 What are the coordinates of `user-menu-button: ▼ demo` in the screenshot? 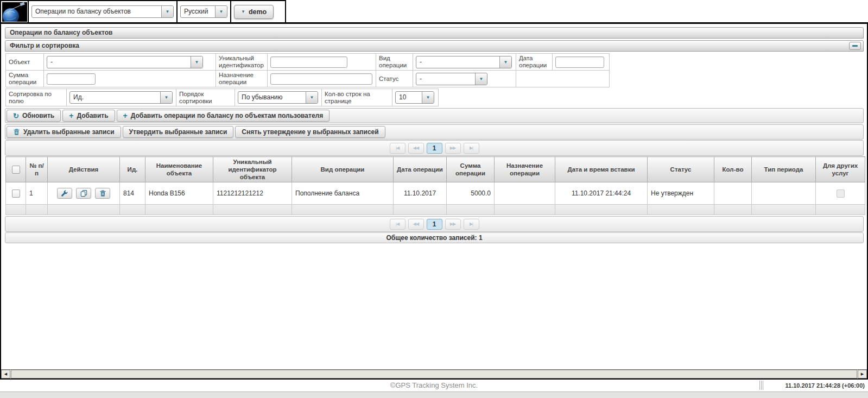 It's located at (254, 12).